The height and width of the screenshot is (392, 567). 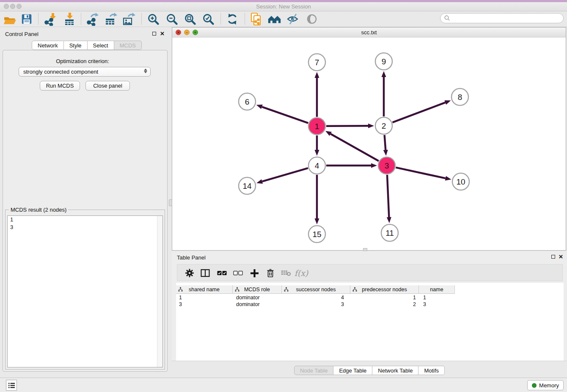 I want to click on graph-node-label: 11, so click(x=390, y=233).